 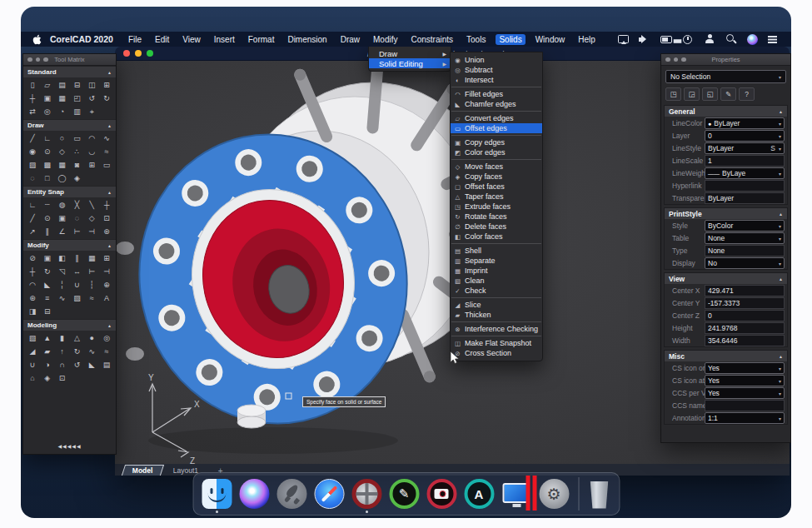 What do you see at coordinates (496, 329) in the screenshot?
I see `menu-item-interference-checking: ⊗Interference Checking` at bounding box center [496, 329].